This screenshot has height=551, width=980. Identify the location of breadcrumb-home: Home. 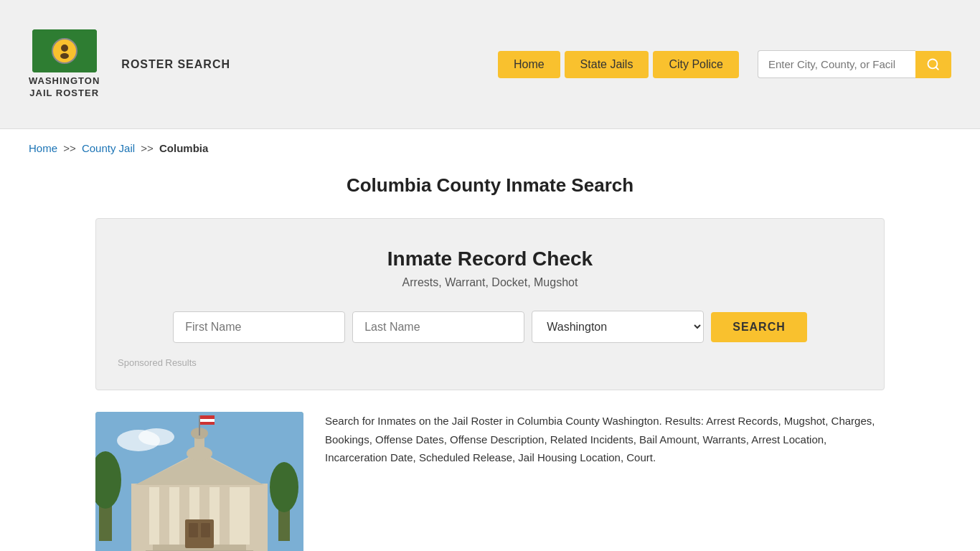
(43, 148).